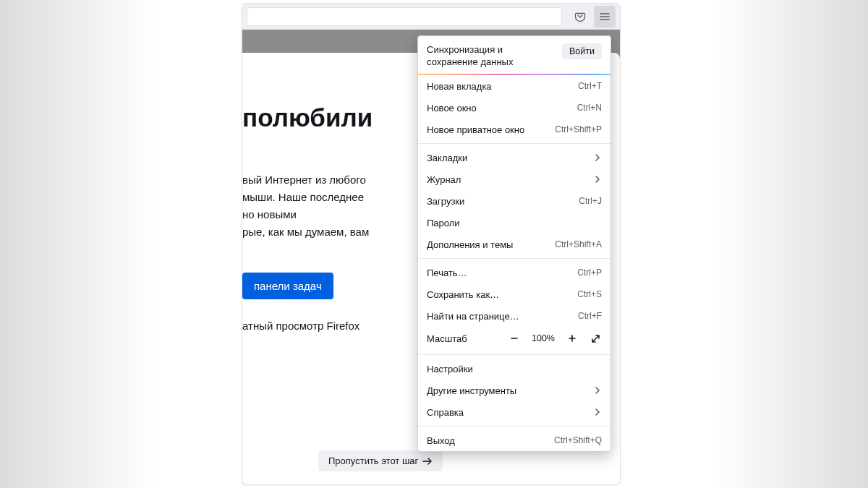 This screenshot has width=868, height=488. Describe the element at coordinates (514, 201) in the screenshot. I see `menu-group-library: ЗакладкиЖурналЗагрузкиCtrl+JПаролиДополн…` at that location.